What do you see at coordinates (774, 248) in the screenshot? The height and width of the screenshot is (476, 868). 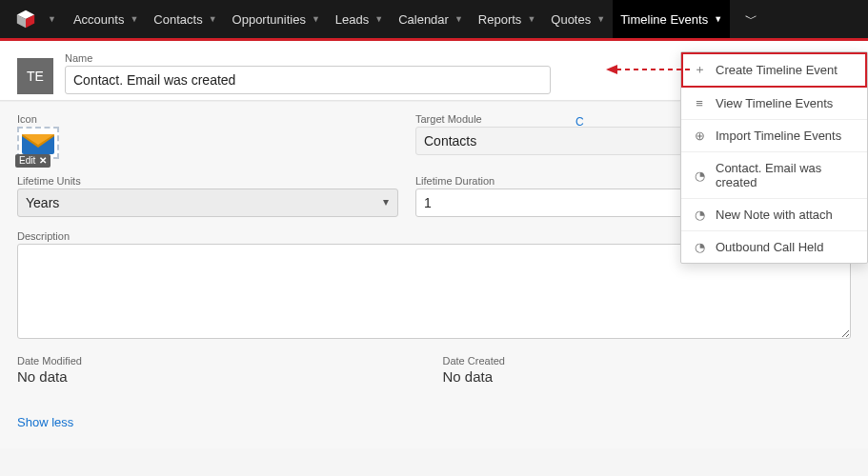 I see `menu-item-outbound-call-held: ◔Outbound Call Held` at bounding box center [774, 248].